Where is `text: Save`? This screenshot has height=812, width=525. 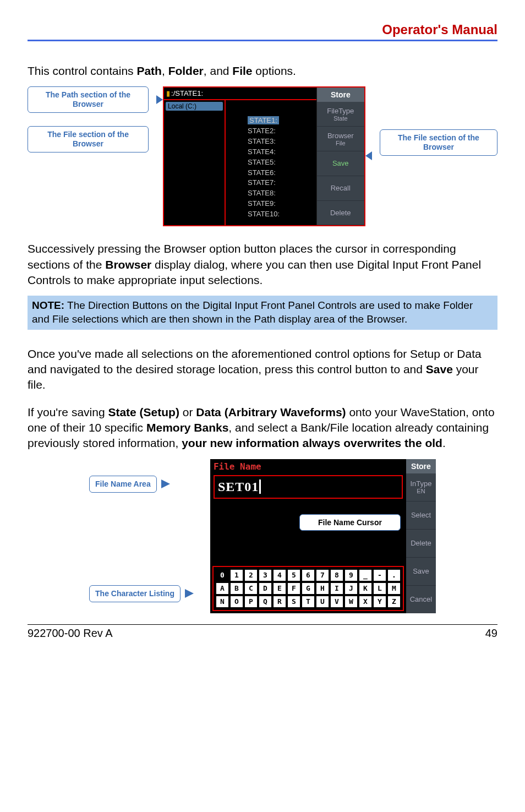
text: Save is located at coordinates (439, 369).